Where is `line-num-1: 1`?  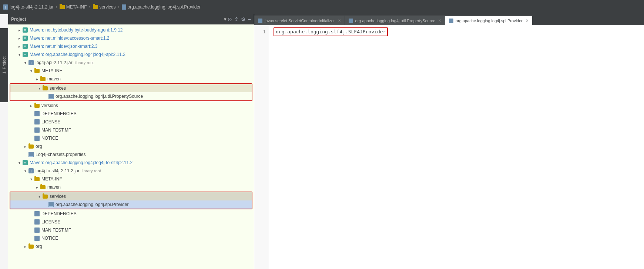
line-num-1: 1 is located at coordinates (261, 32).